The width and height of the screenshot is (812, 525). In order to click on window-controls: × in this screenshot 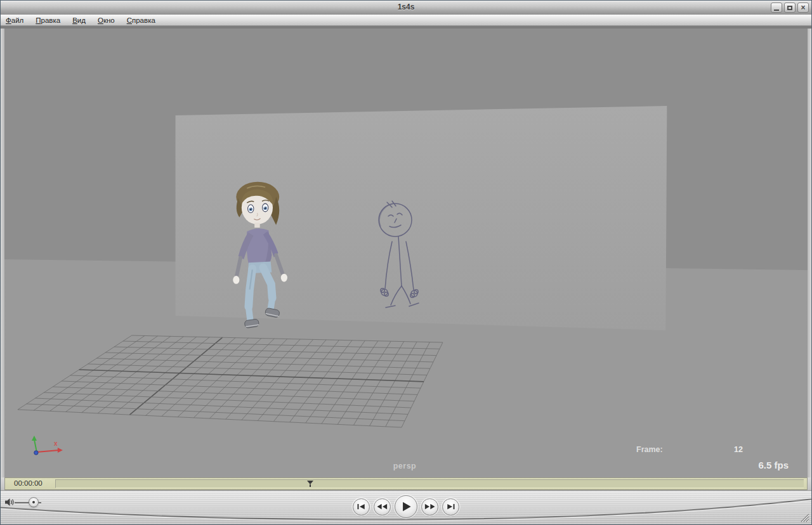, I will do `click(790, 8)`.